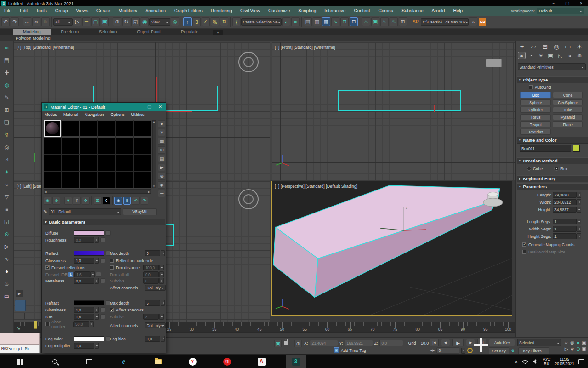 The width and height of the screenshot is (588, 368). Describe the element at coordinates (103, 260) in the screenshot. I see `glossiness1-map-button` at that location.